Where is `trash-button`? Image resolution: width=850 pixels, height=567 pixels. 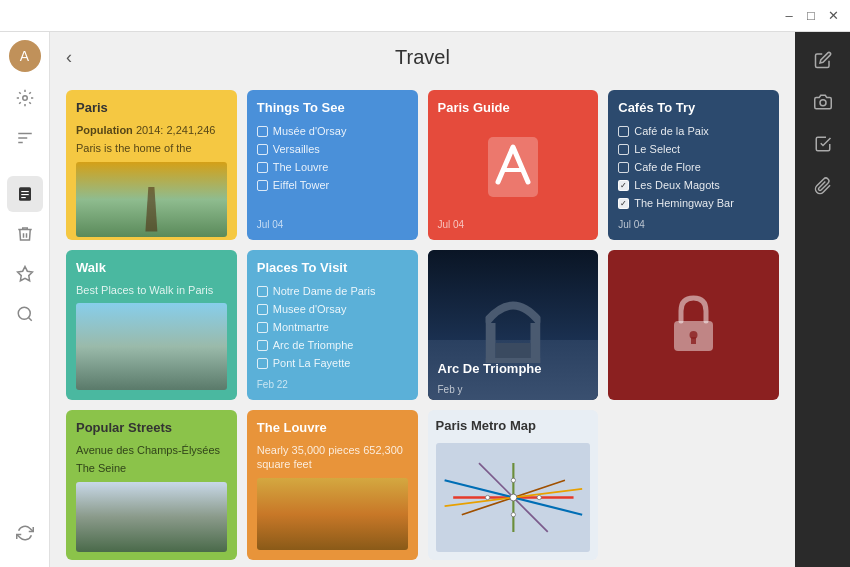
trash-button is located at coordinates (25, 234).